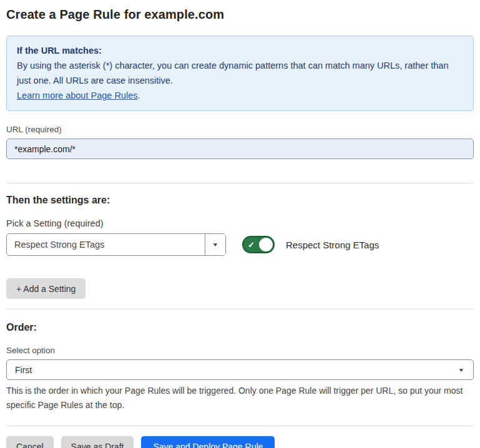  What do you see at coordinates (240, 149) in the screenshot?
I see `url-input` at bounding box center [240, 149].